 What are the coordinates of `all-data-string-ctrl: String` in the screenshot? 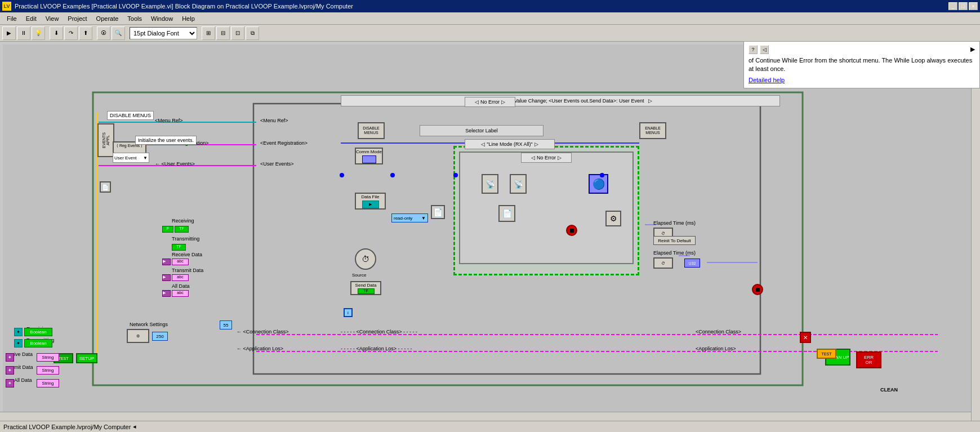 It's located at (48, 383).